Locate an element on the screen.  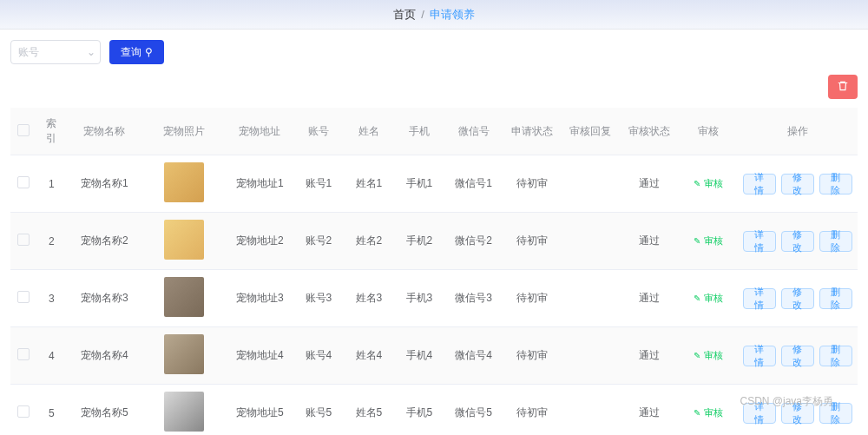
table-row: 3宠物名称3宠物地址3账号3姓名3手机3微信号3待初审通过✎审核详情修改删除 is located at coordinates (434, 299).